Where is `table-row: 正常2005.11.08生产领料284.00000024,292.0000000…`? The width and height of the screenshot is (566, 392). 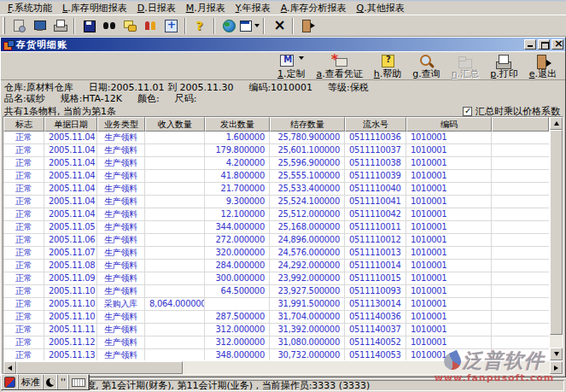 table-row: 正常2005.11.08生产领料284.00000024,292.0000000… is located at coordinates (277, 266).